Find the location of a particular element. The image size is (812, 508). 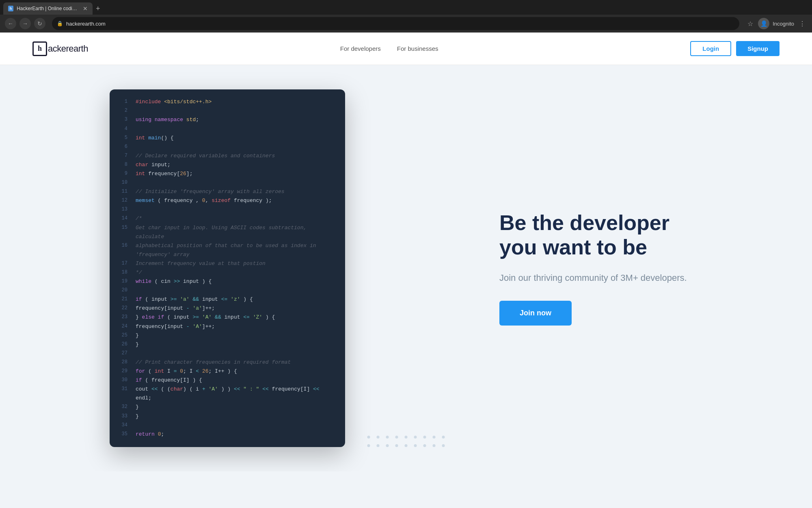

code-line-12: 12 memset ( frequency , 0, sizeof freque… is located at coordinates (227, 201).